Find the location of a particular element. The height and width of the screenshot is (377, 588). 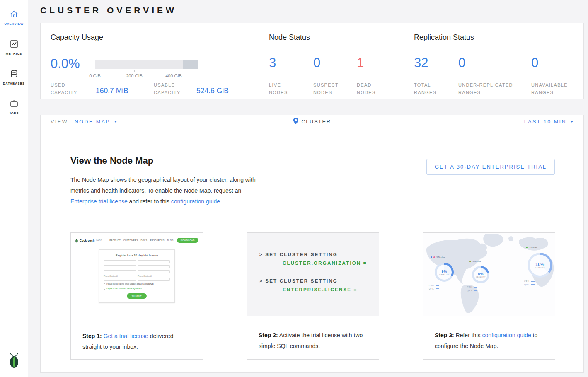

metrics-icon is located at coordinates (14, 44).